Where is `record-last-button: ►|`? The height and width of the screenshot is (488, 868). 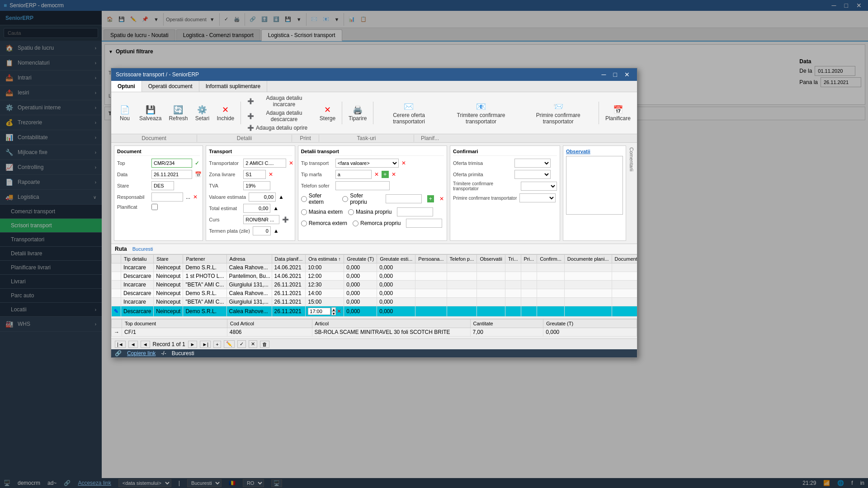 record-last-button: ►| is located at coordinates (205, 344).